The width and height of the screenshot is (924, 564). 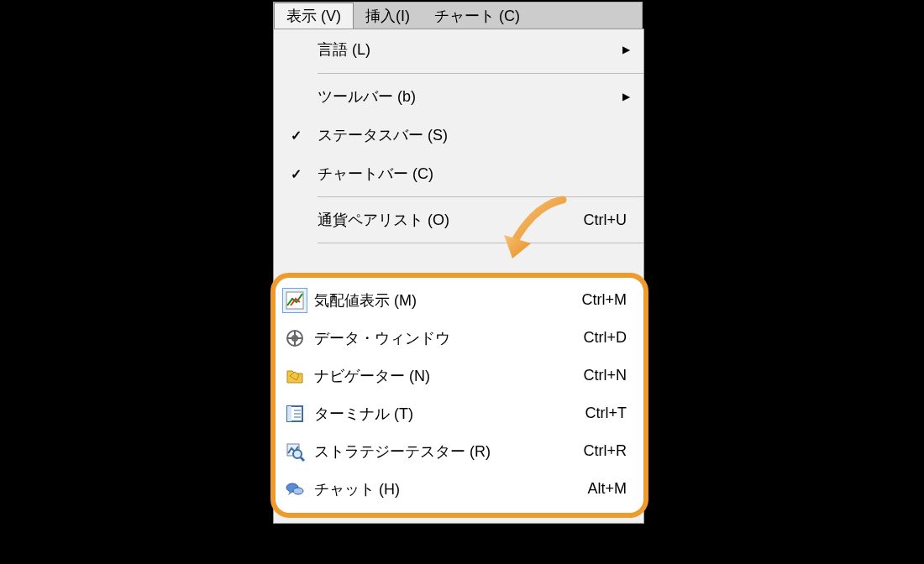 What do you see at coordinates (458, 15) in the screenshot?
I see `menubar: 表示 (V) 挿入(I) チャート (C)` at bounding box center [458, 15].